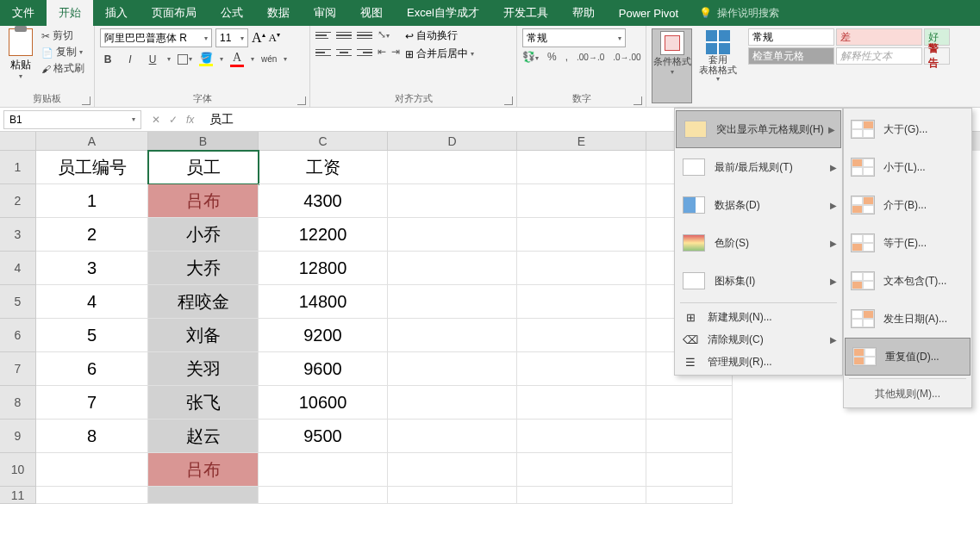 The width and height of the screenshot is (980, 547). What do you see at coordinates (18, 403) in the screenshot?
I see `row-header: 8` at bounding box center [18, 403].